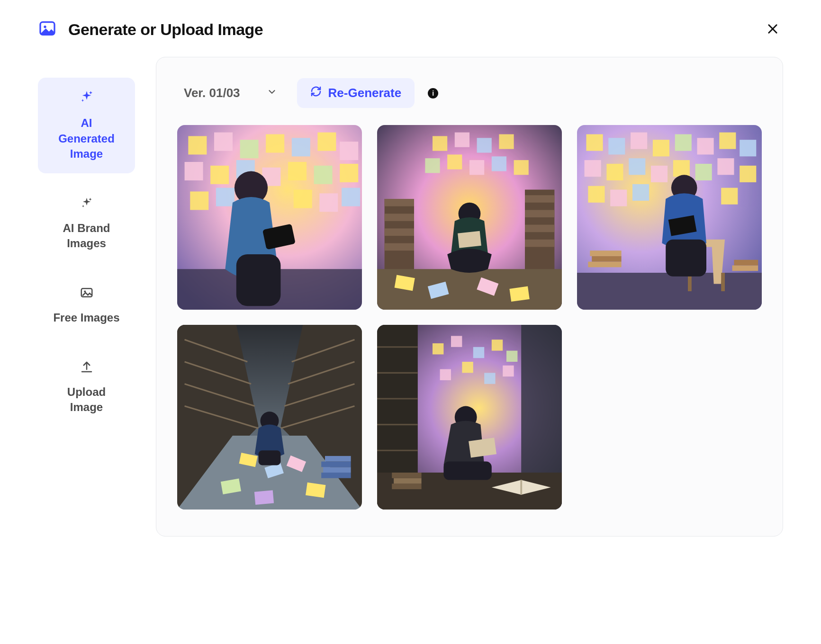 This screenshot has height=644, width=821. I want to click on sidebar-item-free-images: Free Images, so click(86, 306).